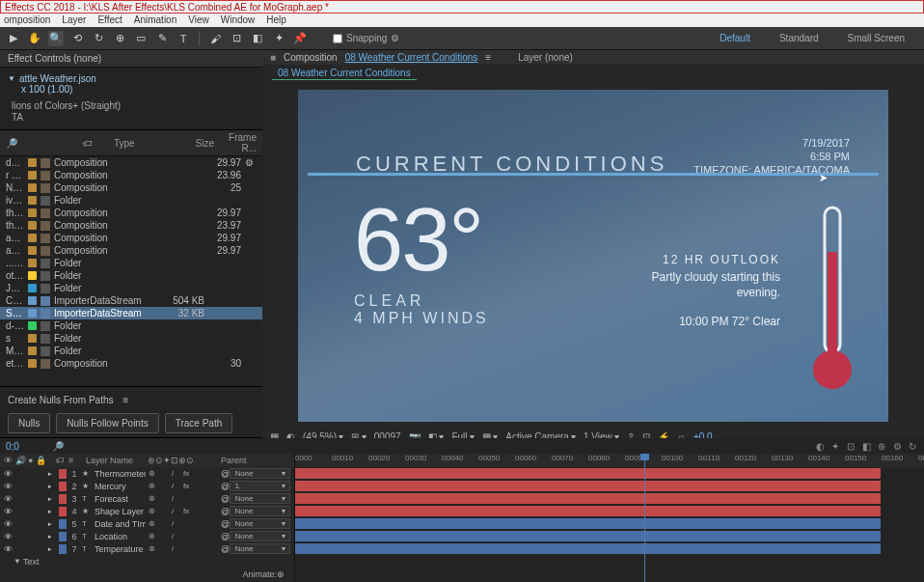  What do you see at coordinates (735, 39) in the screenshot?
I see `ws-default: Default` at bounding box center [735, 39].